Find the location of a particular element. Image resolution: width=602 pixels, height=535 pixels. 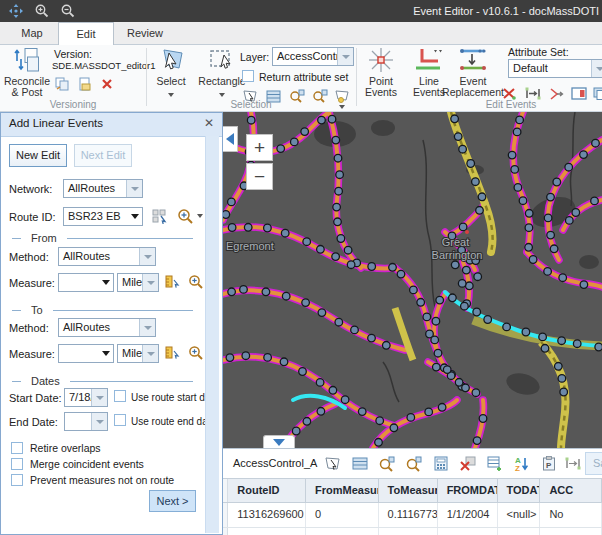

tab-edit: Edit is located at coordinates (86, 34).